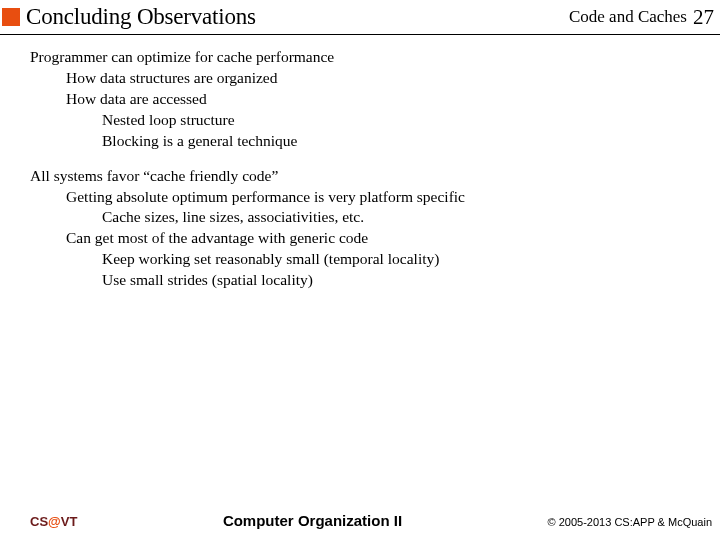  I want to click on slide-title: Concluding Observations, so click(141, 17).